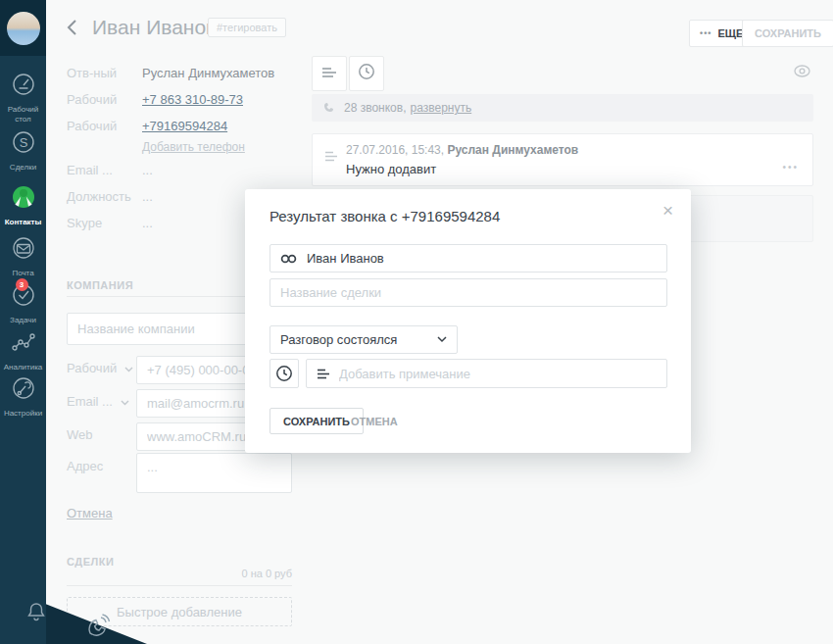  What do you see at coordinates (194, 147) in the screenshot?
I see `add-phone-link: Добавить телефон` at bounding box center [194, 147].